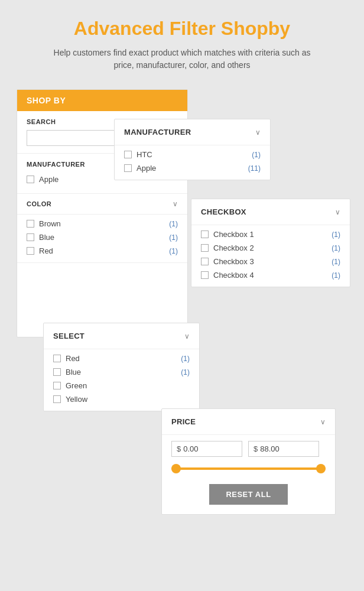 The height and width of the screenshot is (591, 364). I want to click on checkbox-2-count: (1), so click(336, 248).